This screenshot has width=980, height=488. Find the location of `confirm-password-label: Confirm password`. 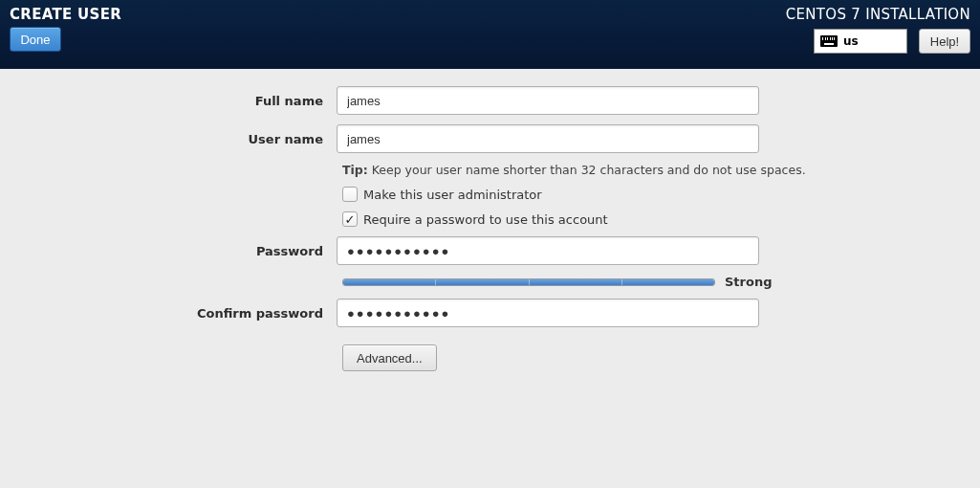

confirm-password-label: Confirm password is located at coordinates (168, 314).